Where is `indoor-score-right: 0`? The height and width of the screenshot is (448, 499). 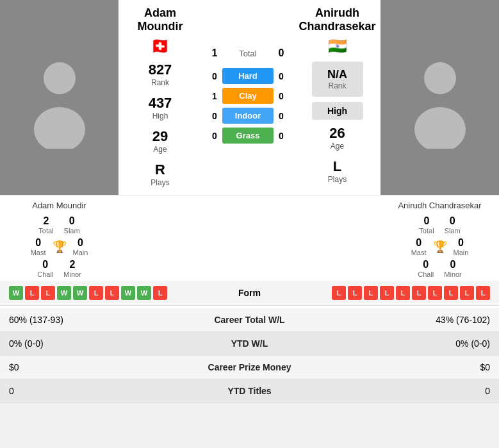
indoor-score-right: 0 is located at coordinates (281, 116).